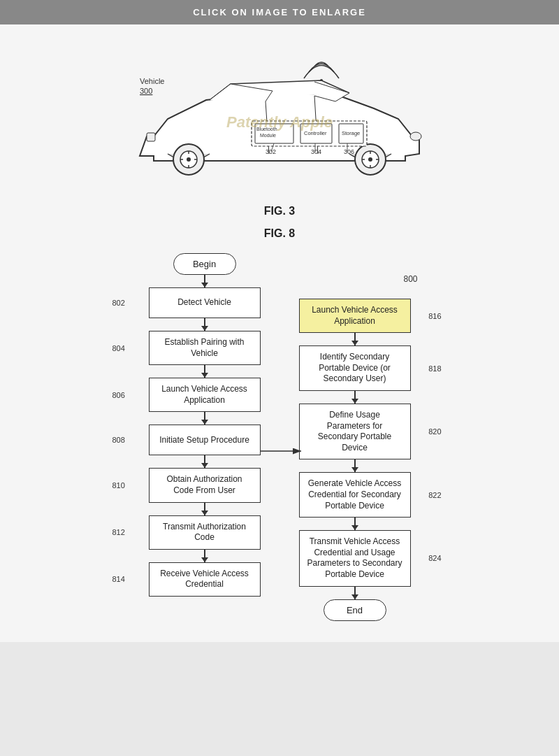 The height and width of the screenshot is (756, 559). Describe the element at coordinates (119, 440) in the screenshot. I see `label-808: 808` at that location.